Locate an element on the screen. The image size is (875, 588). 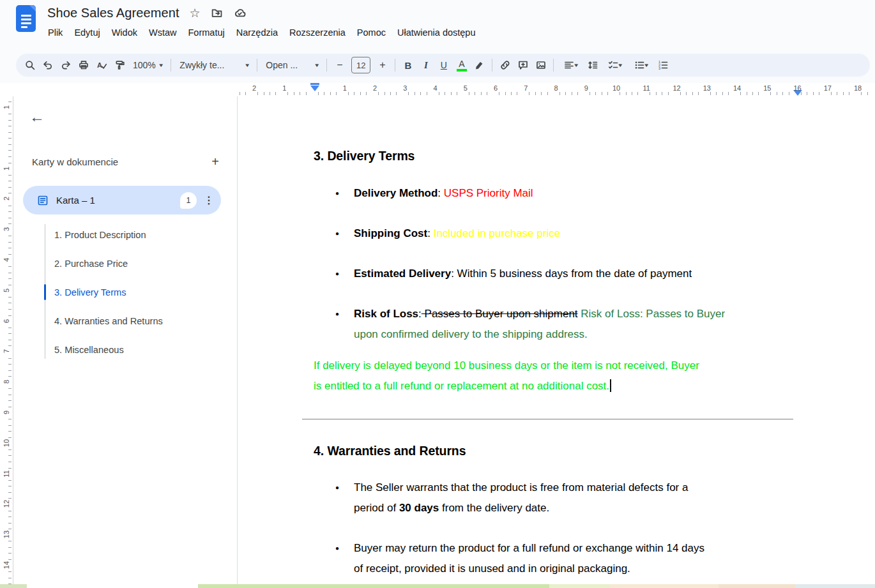
vertical-ruler: 11234567891011121314 is located at coordinates (6, 342).